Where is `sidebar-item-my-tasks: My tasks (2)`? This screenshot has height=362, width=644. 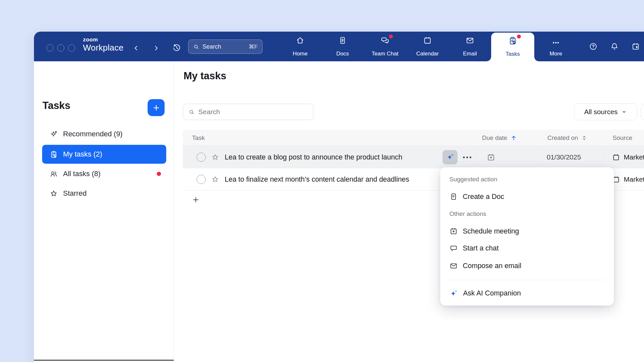 sidebar-item-my-tasks: My tasks (2) is located at coordinates (104, 154).